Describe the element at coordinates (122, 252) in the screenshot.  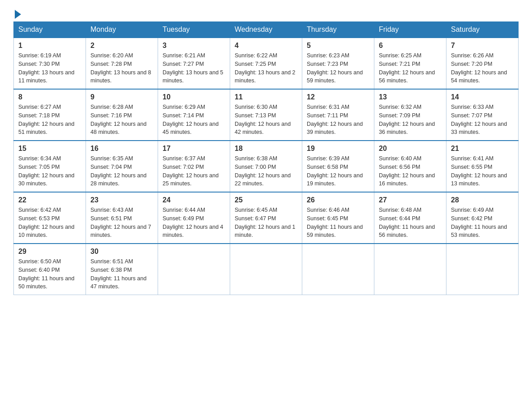
I see `day-number: 30` at that location.